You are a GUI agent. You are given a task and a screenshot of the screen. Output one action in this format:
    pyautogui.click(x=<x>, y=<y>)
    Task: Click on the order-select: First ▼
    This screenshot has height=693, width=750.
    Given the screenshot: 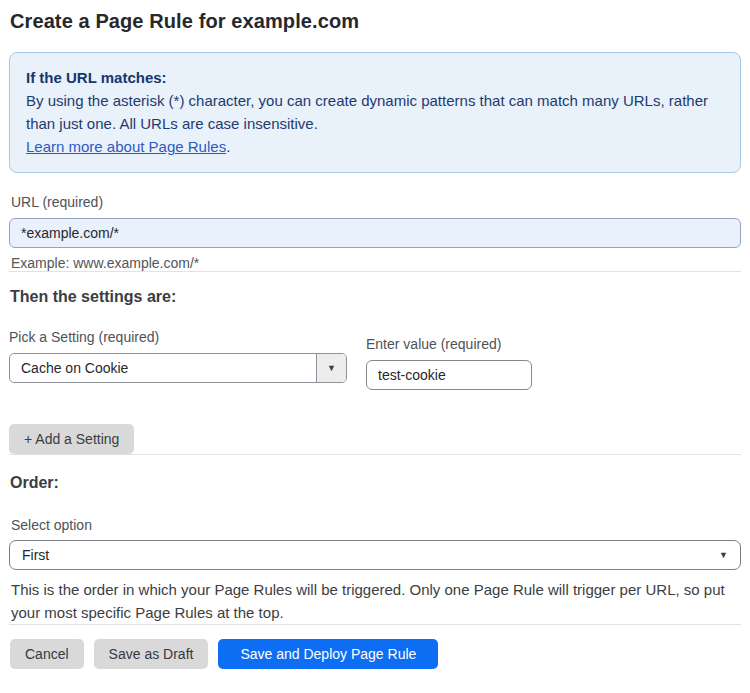 What is the action you would take?
    pyautogui.click(x=375, y=555)
    